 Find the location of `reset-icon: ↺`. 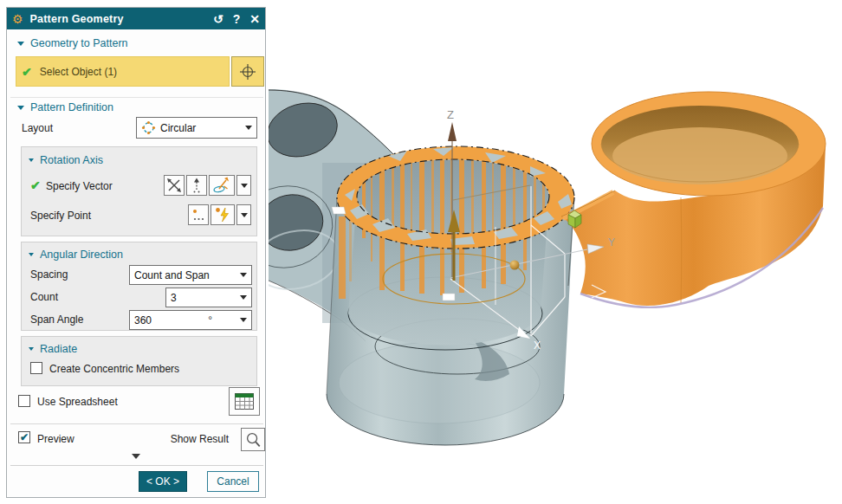

reset-icon: ↺ is located at coordinates (218, 19).